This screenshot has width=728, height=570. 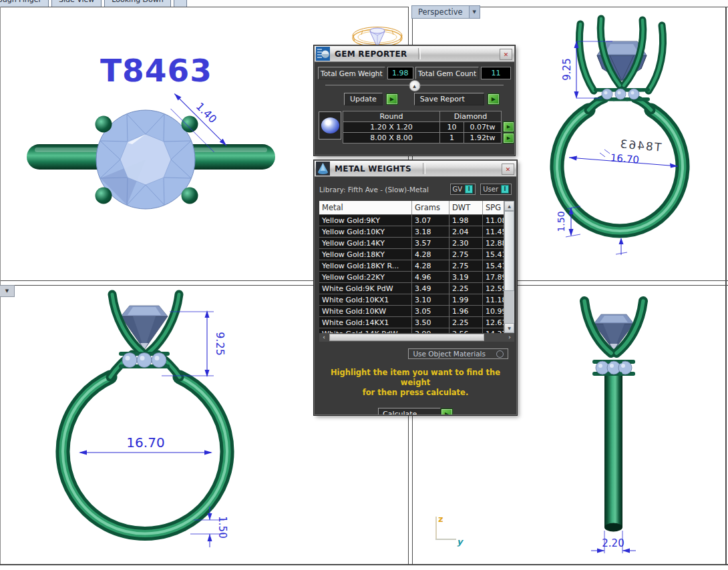 What do you see at coordinates (417, 243) in the screenshot?
I see `table-row: Yellow Gold:14KY 3.57 2.30 12.88` at bounding box center [417, 243].